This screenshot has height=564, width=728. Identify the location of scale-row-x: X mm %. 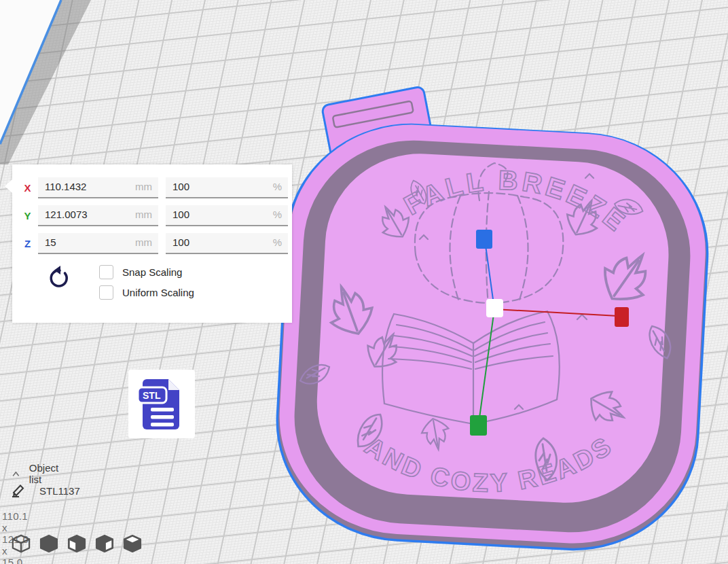
(158, 188).